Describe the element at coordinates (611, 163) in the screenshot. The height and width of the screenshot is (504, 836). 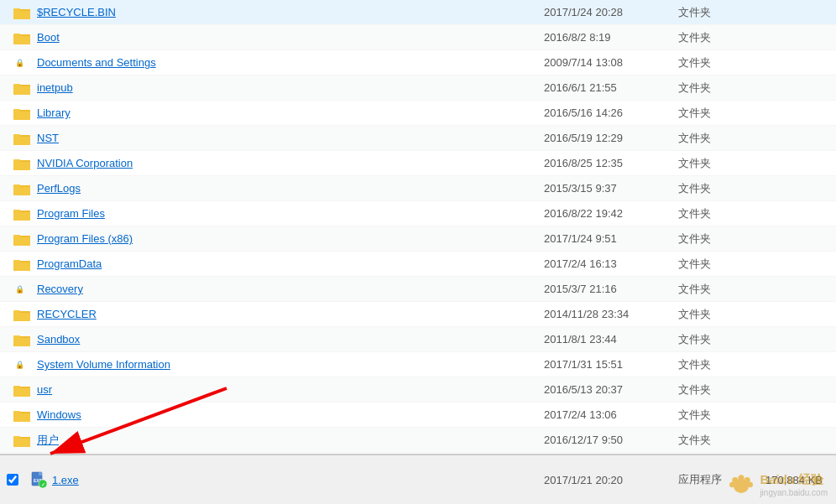
I see `file-date: 2016/8/25 12:35` at that location.